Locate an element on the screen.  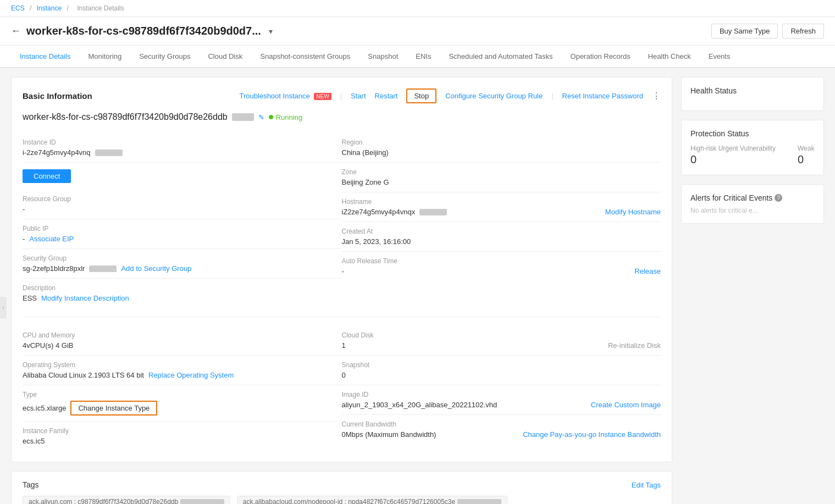
tags-title: Tags is located at coordinates (31, 485).